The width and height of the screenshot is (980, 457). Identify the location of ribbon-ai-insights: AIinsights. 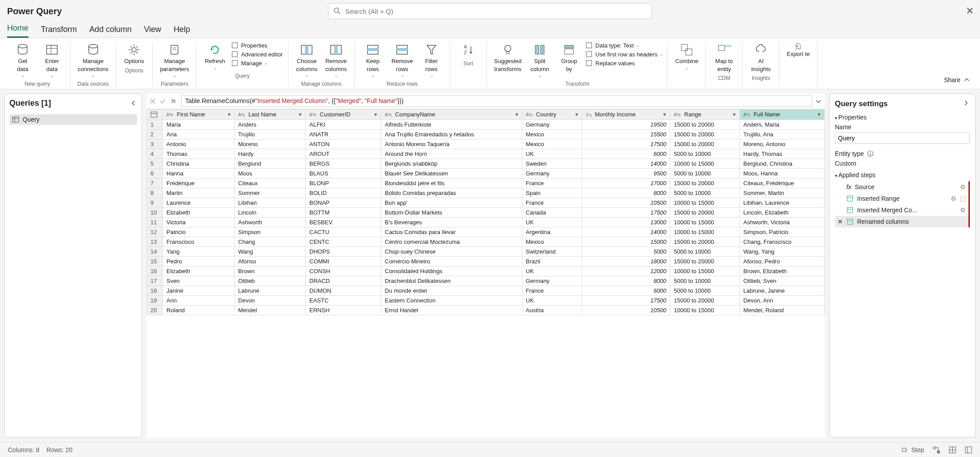
(761, 58).